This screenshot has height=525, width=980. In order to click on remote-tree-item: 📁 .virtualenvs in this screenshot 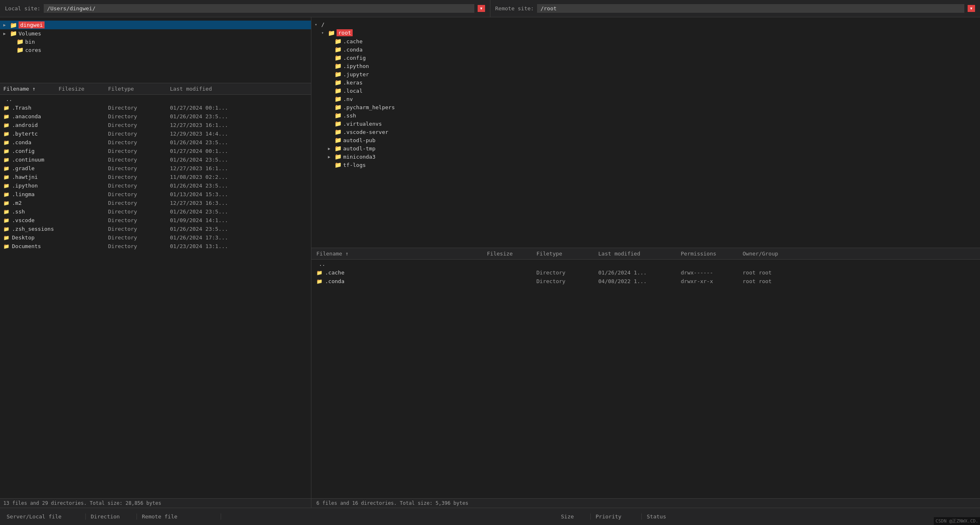, I will do `click(646, 124)`.